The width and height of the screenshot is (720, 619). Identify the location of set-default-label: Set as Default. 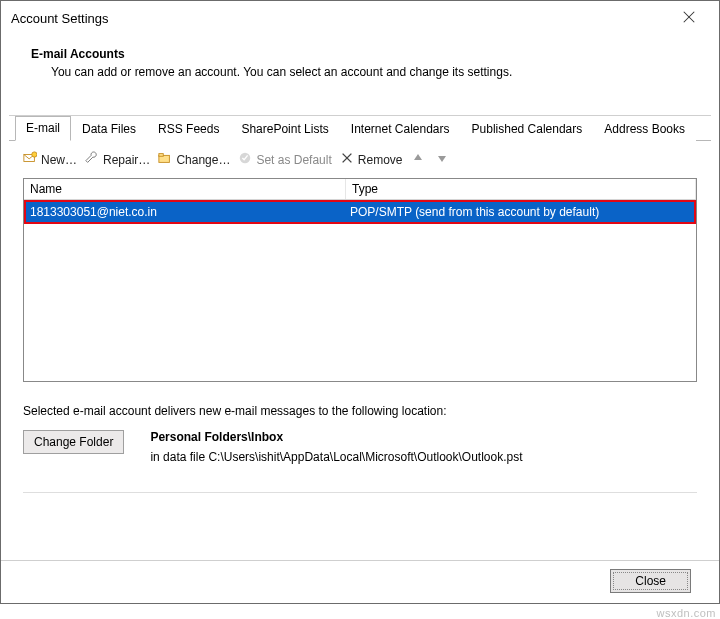
(294, 160).